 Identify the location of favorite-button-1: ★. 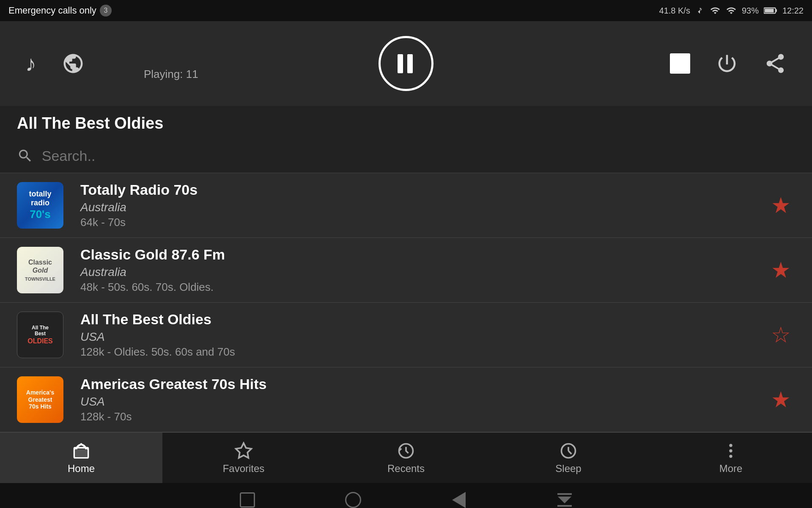
(781, 205).